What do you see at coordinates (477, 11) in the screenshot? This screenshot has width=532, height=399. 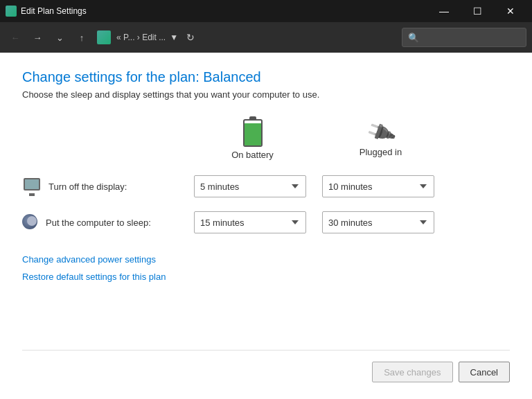 I see `window-controls: — ☐ ✕` at bounding box center [477, 11].